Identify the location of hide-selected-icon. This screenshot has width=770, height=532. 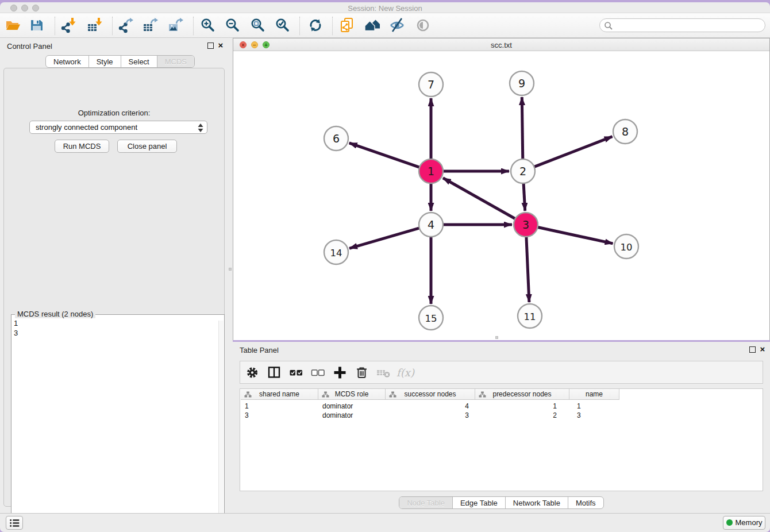
(398, 26).